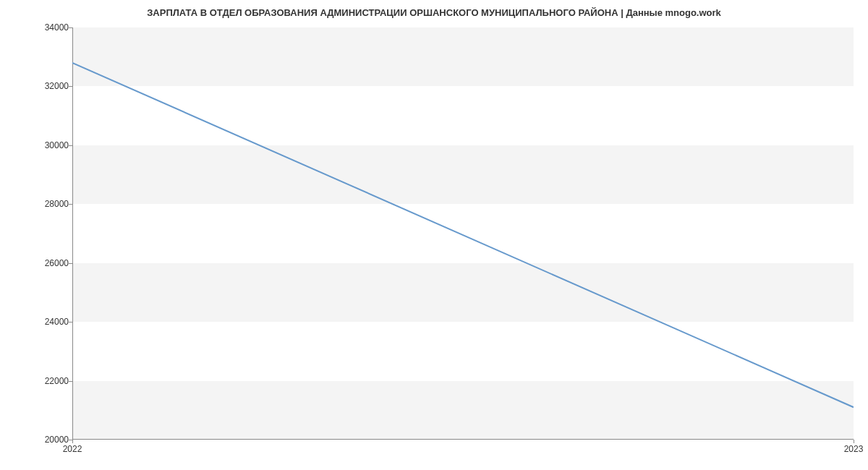 The height and width of the screenshot is (470, 868). Describe the element at coordinates (463, 440) in the screenshot. I see `x-axis` at that location.